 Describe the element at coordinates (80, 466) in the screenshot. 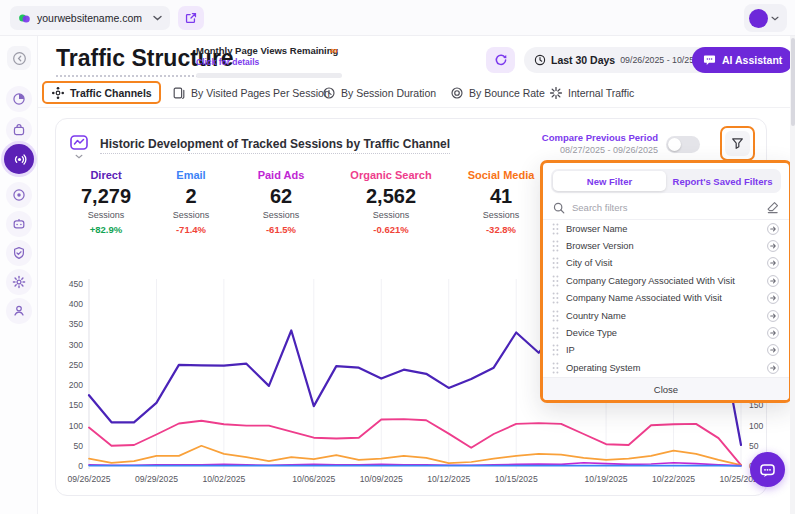

I see `y-axis-label: 0` at that location.